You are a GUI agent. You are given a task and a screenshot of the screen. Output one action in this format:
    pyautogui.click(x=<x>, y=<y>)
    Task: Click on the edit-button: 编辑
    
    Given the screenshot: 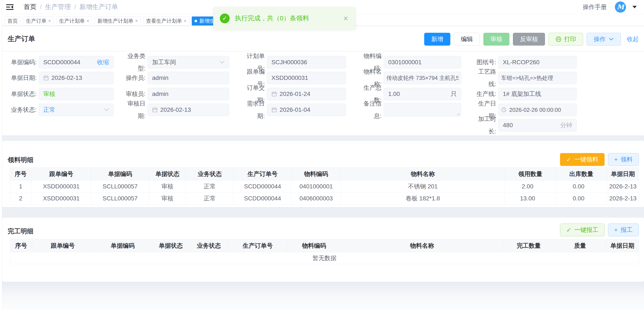 What is the action you would take?
    pyautogui.click(x=467, y=39)
    